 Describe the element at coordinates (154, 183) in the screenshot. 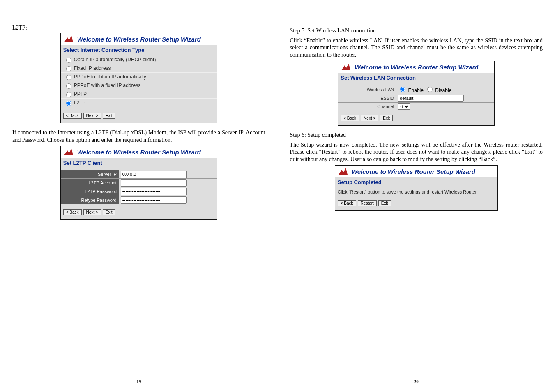

I see `l2tp-account-input` at that location.